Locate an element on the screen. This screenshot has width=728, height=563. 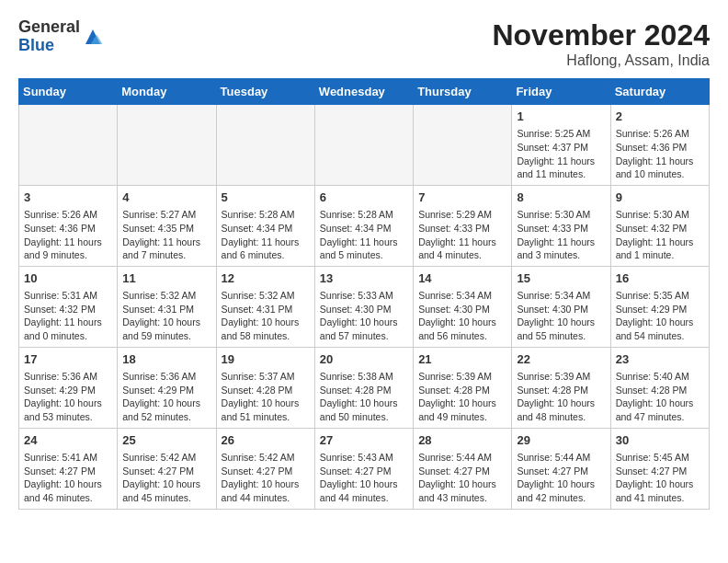
day-number: 18 is located at coordinates (166, 360).